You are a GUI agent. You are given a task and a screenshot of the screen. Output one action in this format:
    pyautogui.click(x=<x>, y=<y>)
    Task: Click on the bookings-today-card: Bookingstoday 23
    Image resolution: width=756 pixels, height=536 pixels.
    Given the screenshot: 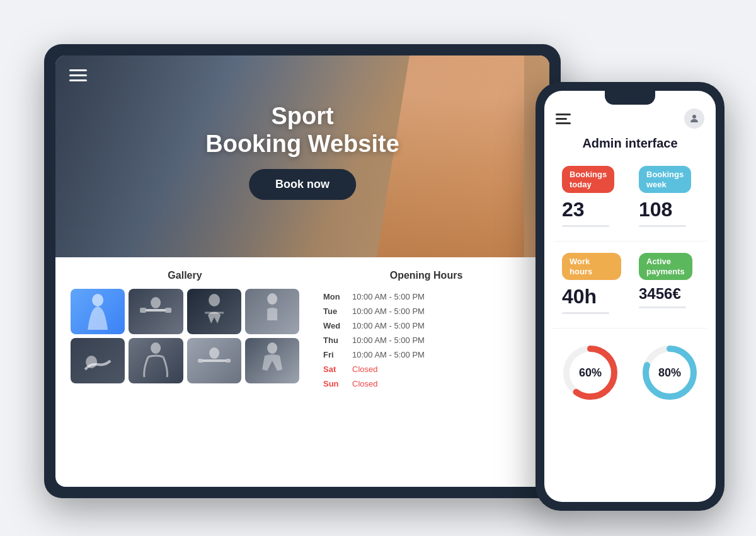 What is the action you would take?
    pyautogui.click(x=592, y=198)
    